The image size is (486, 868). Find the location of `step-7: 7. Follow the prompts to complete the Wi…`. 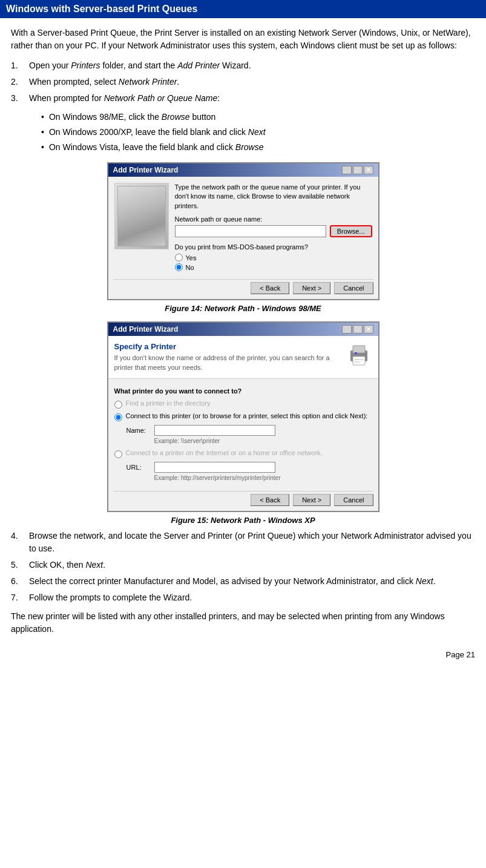

step-7: 7. Follow the prompts to complete the Wi… is located at coordinates (243, 598).